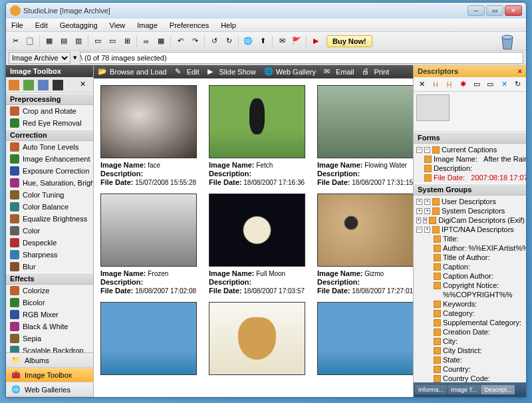 This screenshot has width=532, height=403. What do you see at coordinates (365, 245) in the screenshot?
I see `gallery-item: Image Name: GizmoDescription:File Date: …` at bounding box center [365, 245].